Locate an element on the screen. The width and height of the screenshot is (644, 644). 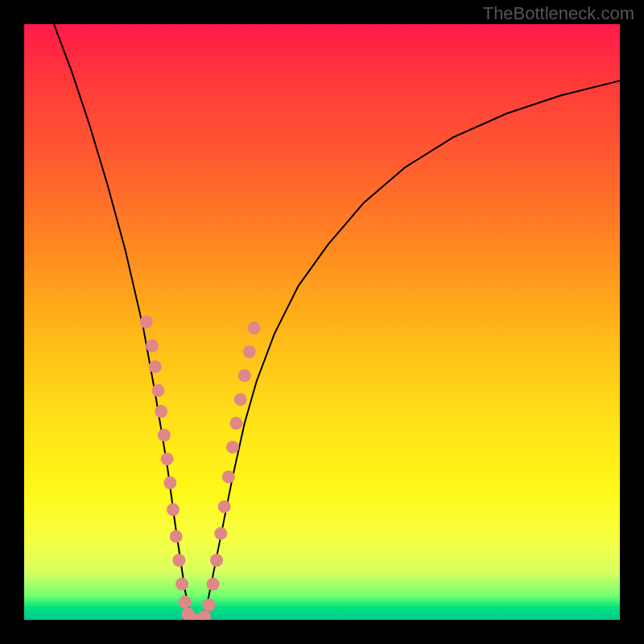
watermark-text: TheBottleneck.com is located at coordinates (559, 14).